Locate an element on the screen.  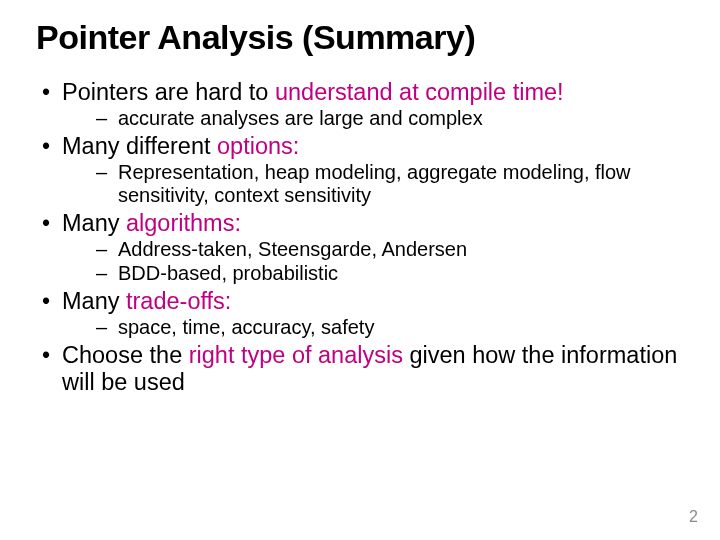
bullet-2-sublist: Representation, heap modeling, aggregate… is located at coordinates (373, 184).